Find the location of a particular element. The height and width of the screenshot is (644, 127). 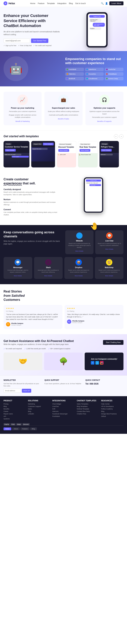

footer-livechat: LiveChat is located at coordinates (63, 406).